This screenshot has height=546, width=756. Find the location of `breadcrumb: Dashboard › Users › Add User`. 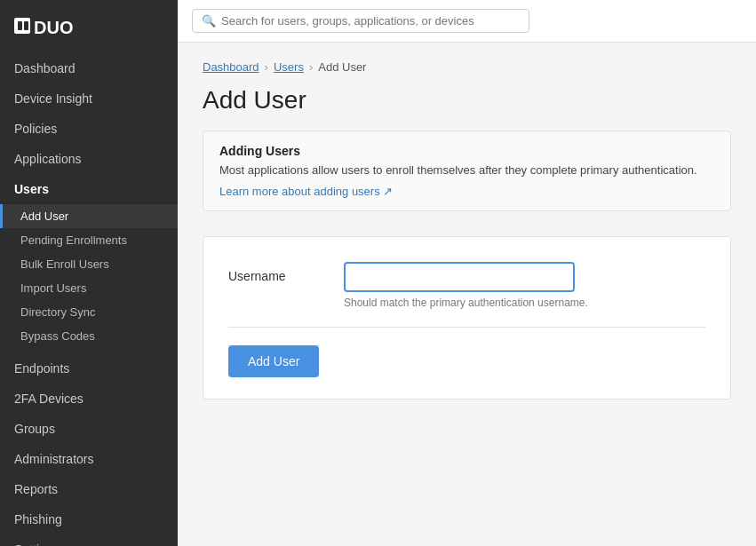

breadcrumb: Dashboard › Users › Add User is located at coordinates (467, 67).